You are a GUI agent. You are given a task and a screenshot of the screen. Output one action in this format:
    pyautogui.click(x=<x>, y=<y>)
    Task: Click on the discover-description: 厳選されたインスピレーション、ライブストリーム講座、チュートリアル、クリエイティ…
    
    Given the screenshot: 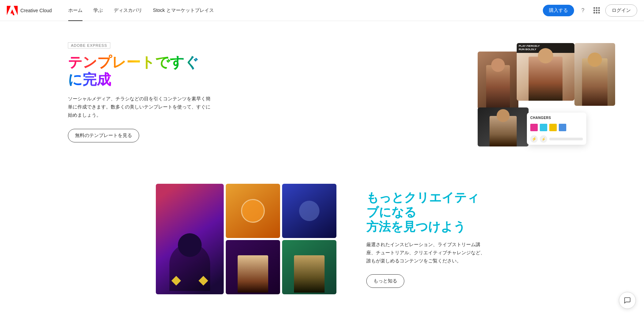 What is the action you would take?
    pyautogui.click(x=427, y=253)
    